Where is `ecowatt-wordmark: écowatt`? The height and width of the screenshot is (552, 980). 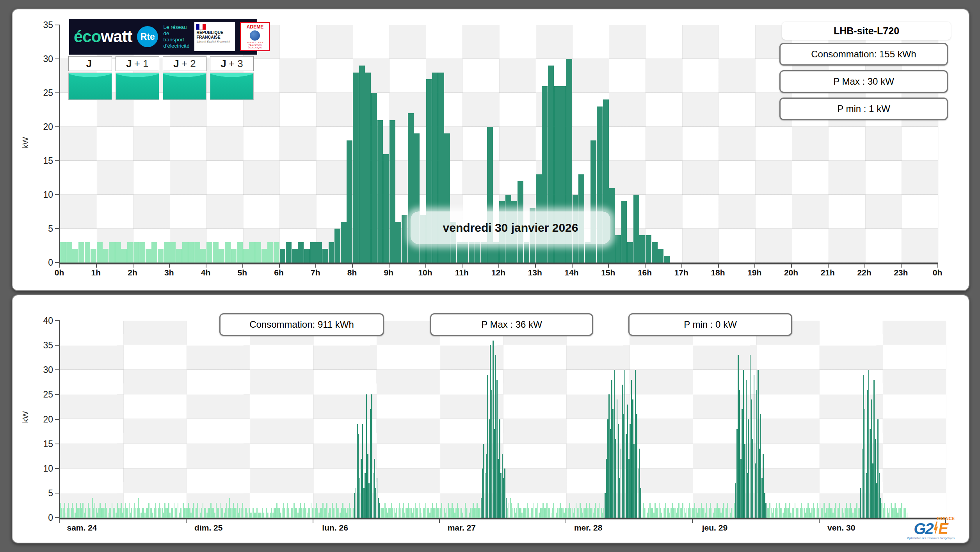 ecowatt-wordmark: écowatt is located at coordinates (103, 37).